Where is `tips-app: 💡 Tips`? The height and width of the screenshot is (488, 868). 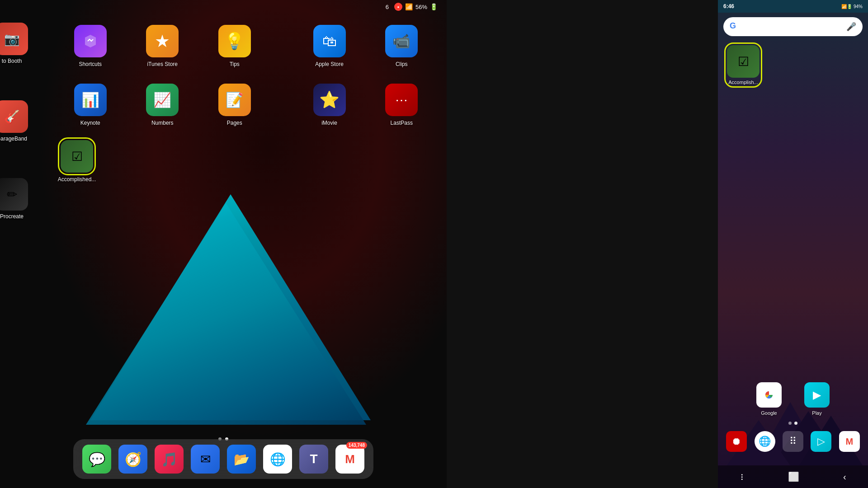
tips-app: 💡 Tips is located at coordinates (235, 46).